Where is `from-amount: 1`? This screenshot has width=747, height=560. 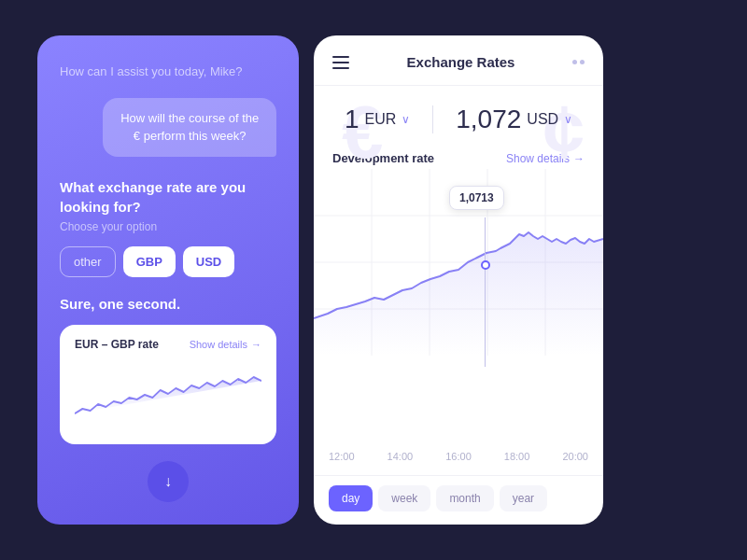 from-amount: 1 is located at coordinates (352, 119).